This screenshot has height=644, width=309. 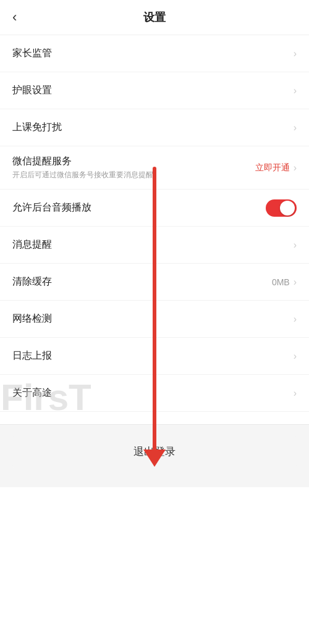 I want to click on wechat-reminder-sublabel: 开启后可通过微信服务号接收重要消息提醒, so click(x=83, y=175).